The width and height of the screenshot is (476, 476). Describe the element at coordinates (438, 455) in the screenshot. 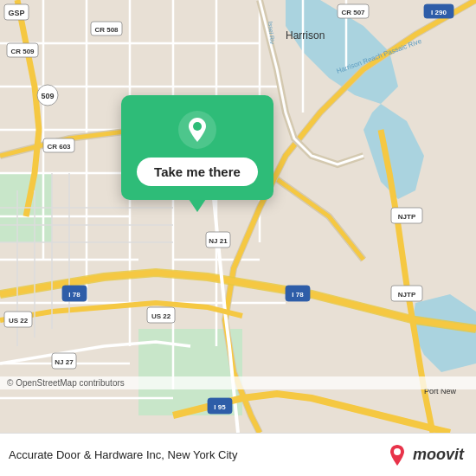

I see `moovit-brand-text: moovit` at that location.